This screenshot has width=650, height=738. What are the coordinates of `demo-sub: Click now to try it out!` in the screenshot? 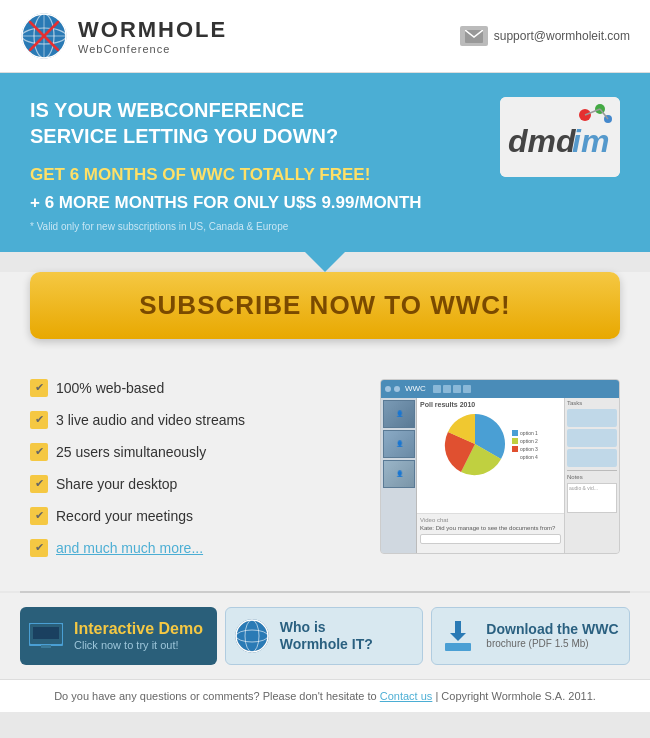 It's located at (138, 646).